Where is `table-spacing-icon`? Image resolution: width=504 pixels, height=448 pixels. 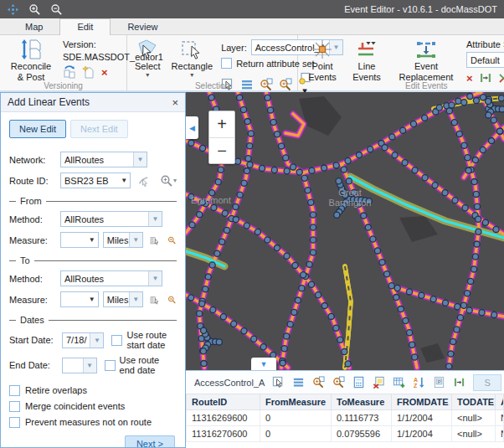 table-spacing-icon is located at coordinates (459, 382).